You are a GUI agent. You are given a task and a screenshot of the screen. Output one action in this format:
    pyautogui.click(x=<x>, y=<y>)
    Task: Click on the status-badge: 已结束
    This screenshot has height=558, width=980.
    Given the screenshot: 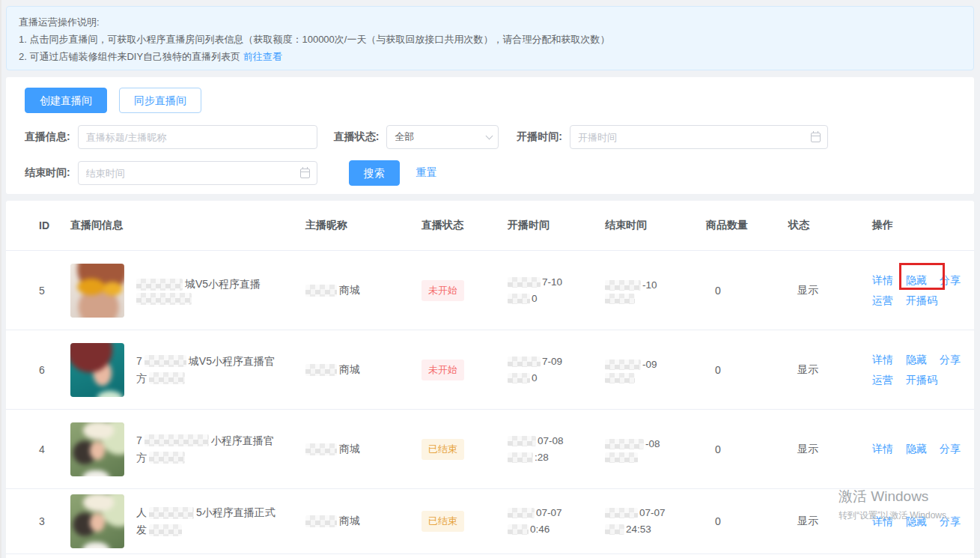 What is the action you would take?
    pyautogui.click(x=443, y=449)
    